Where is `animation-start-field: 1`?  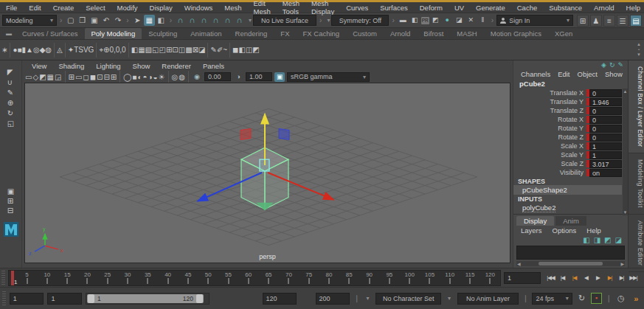 animation-start-field: 1 is located at coordinates (27, 299).